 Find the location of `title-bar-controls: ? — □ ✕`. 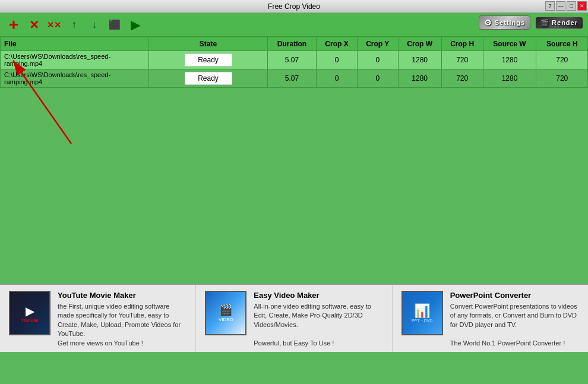

title-bar-controls: ? — □ ✕ is located at coordinates (566, 6).